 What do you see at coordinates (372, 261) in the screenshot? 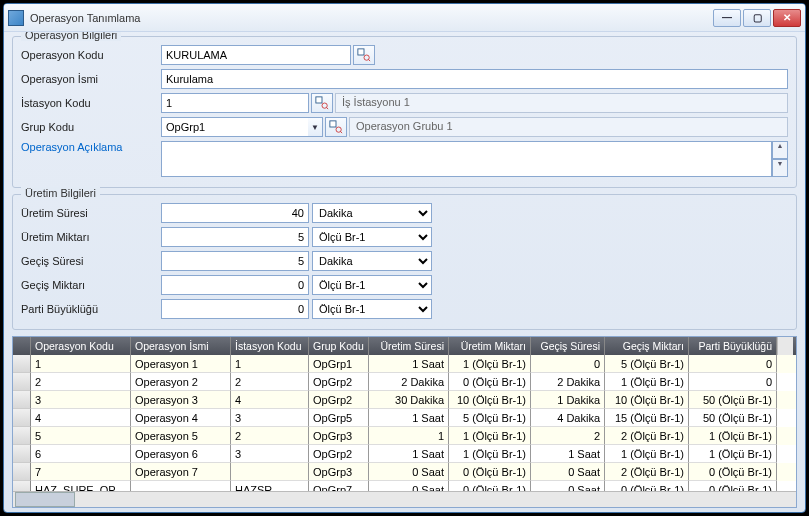
I see `gecis-suresi-unit: Dakika` at bounding box center [372, 261].